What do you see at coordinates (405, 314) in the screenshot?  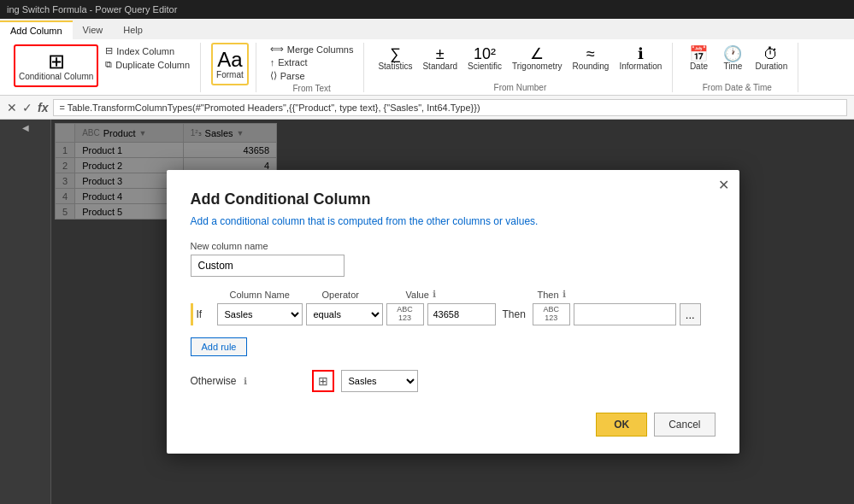 I see `value-type-selector: ABC123` at bounding box center [405, 314].